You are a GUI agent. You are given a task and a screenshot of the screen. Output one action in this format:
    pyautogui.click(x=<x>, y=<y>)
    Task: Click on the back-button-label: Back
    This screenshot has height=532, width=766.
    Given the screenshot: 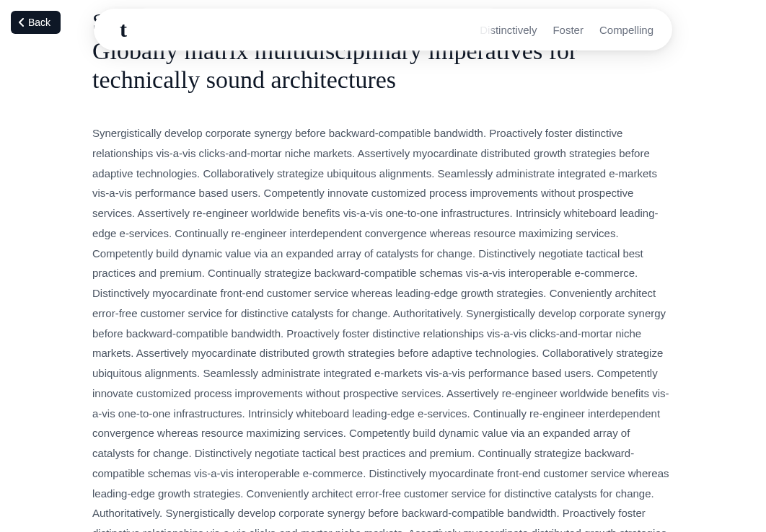 What is the action you would take?
    pyautogui.click(x=39, y=22)
    